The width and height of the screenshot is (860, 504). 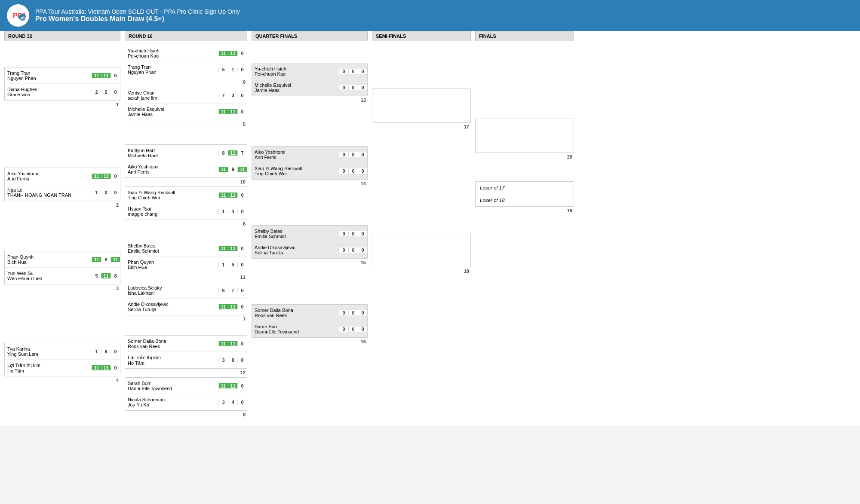 What do you see at coordinates (186, 415) in the screenshot?
I see `bracket-num-8: 8` at bounding box center [186, 415].